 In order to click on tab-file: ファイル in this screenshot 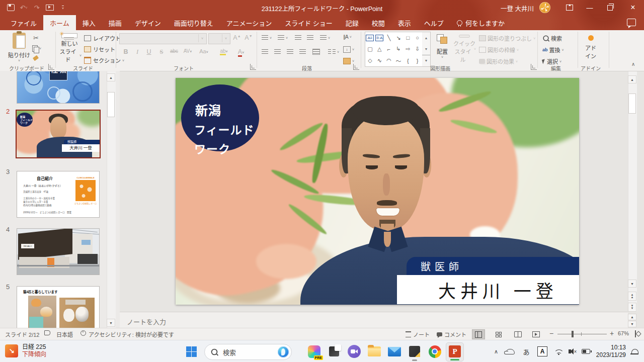, I will do `click(24, 23)`.